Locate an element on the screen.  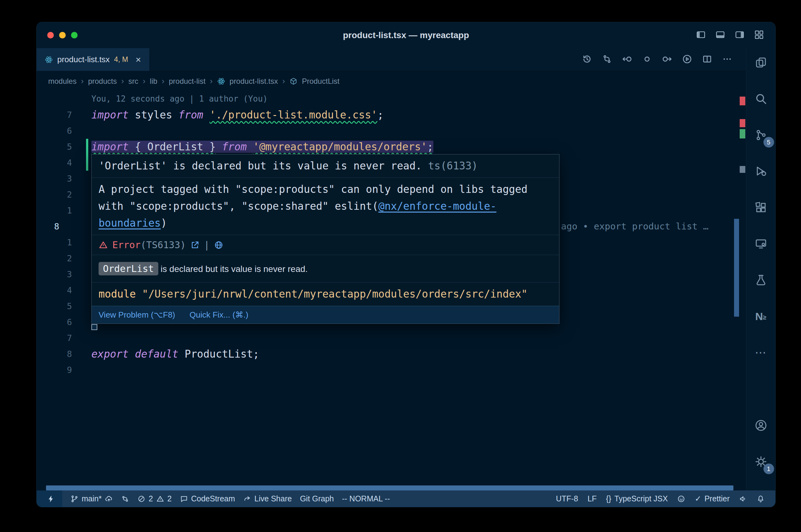
remote-indicator is located at coordinates (50, 499).